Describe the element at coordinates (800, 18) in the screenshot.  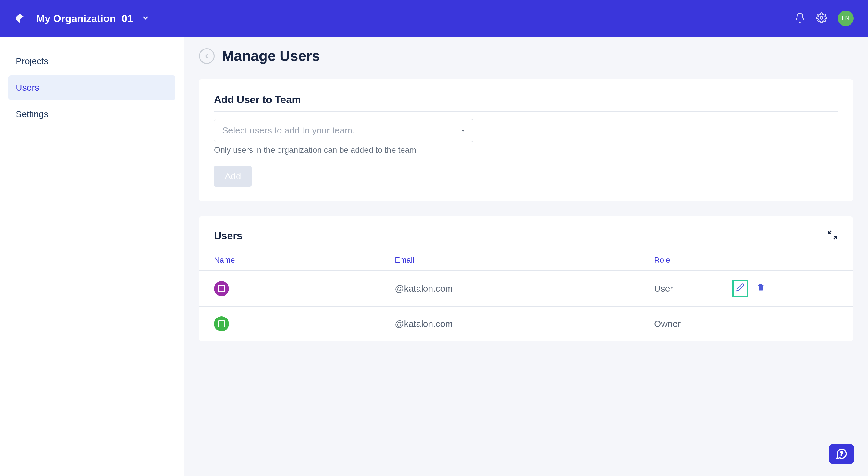
I see `notifications-icon` at that location.